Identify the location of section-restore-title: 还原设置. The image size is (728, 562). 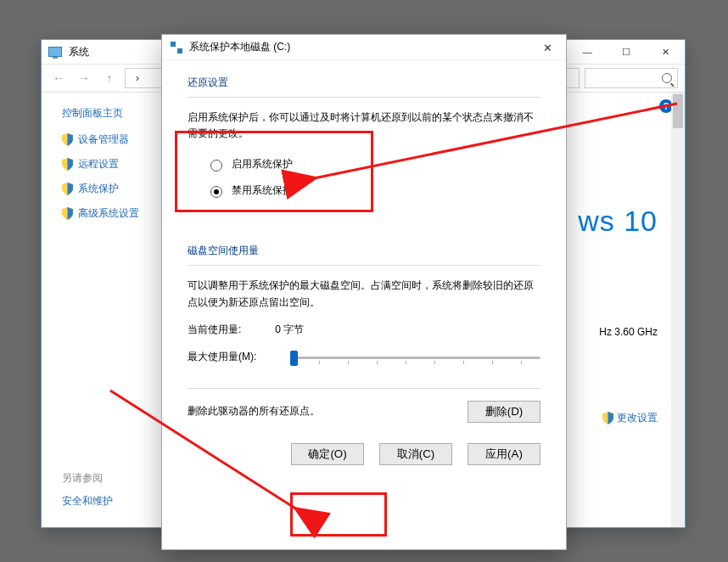
(364, 83).